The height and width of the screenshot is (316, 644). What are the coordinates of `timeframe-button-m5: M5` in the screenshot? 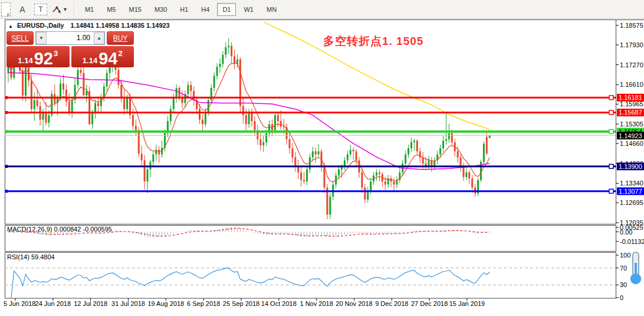 It's located at (111, 9).